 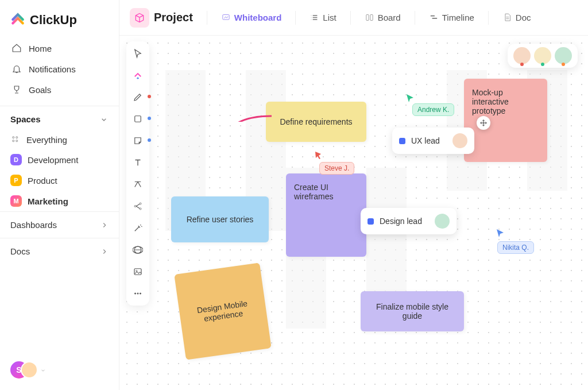 What do you see at coordinates (25, 119) in the screenshot?
I see `spaces-label: Spaces` at bounding box center [25, 119].